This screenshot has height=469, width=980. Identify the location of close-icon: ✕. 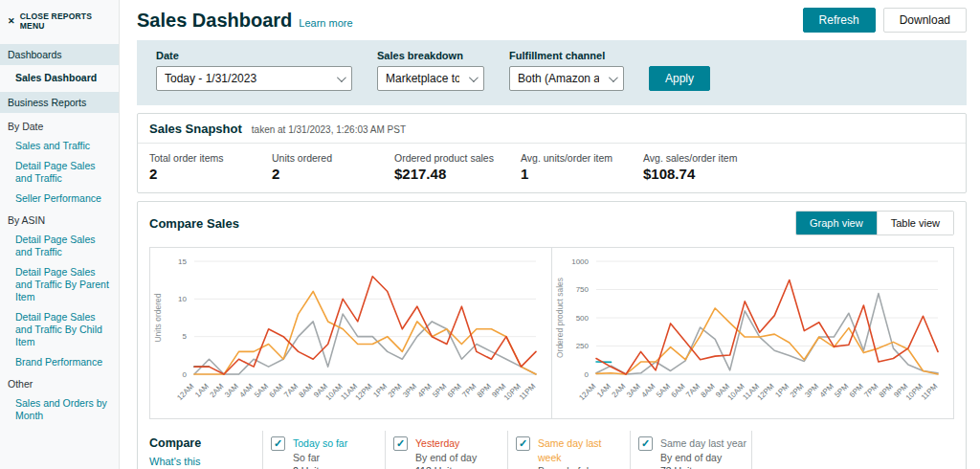
(11, 21).